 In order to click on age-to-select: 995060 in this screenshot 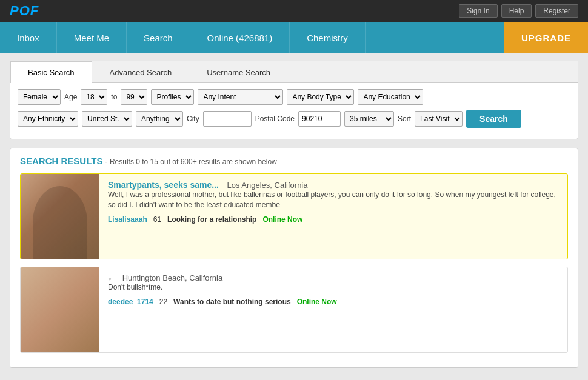, I will do `click(134, 97)`.